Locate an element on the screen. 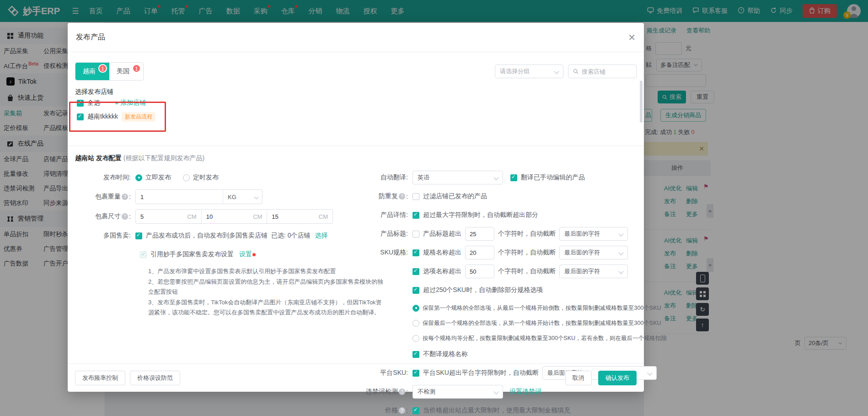 The image size is (868, 416). detail-truncate-checkbox is located at coordinates (416, 215).